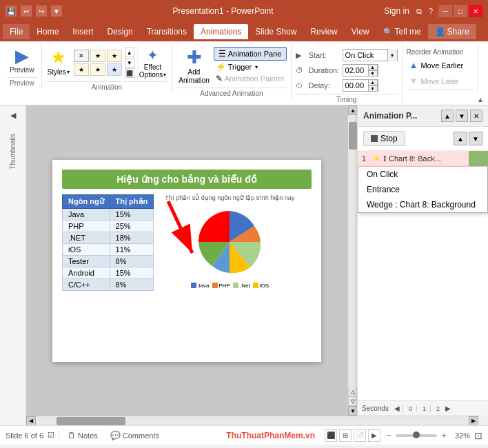  Describe the element at coordinates (41, 11) in the screenshot. I see `redo-icon: ↪` at that location.